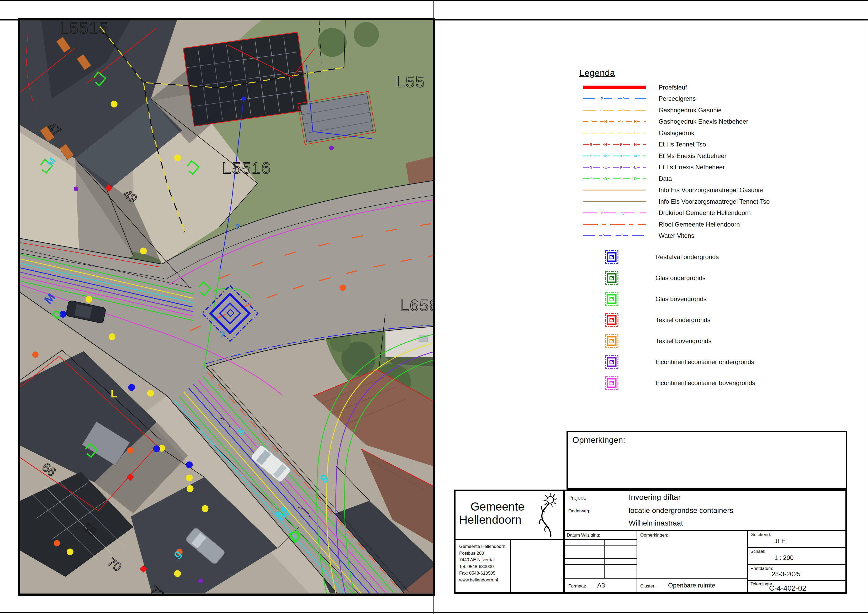 Image resolution: width=868 pixels, height=614 pixels. What do you see at coordinates (715, 257) in the screenshot?
I see `legend-symbol-item: Restafval ondergronds` at bounding box center [715, 257].